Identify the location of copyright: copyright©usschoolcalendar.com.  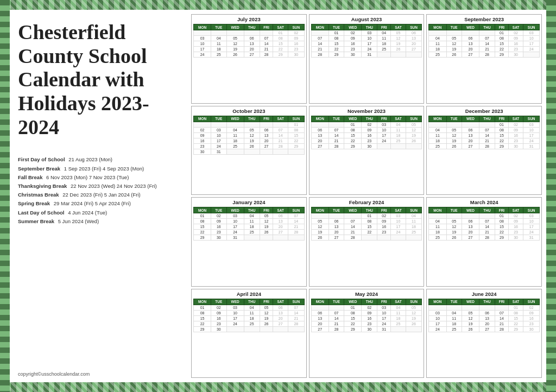
(99, 371).